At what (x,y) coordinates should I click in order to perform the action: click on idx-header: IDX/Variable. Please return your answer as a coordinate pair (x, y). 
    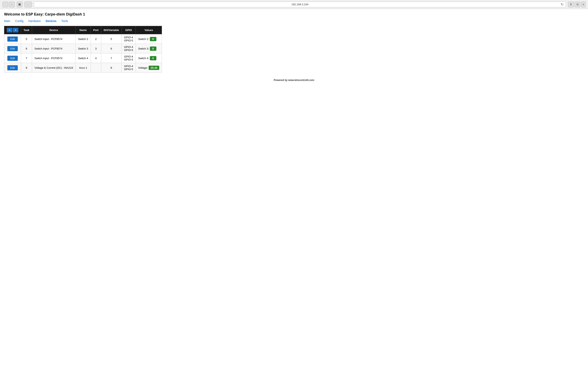
    Looking at the image, I should click on (111, 30).